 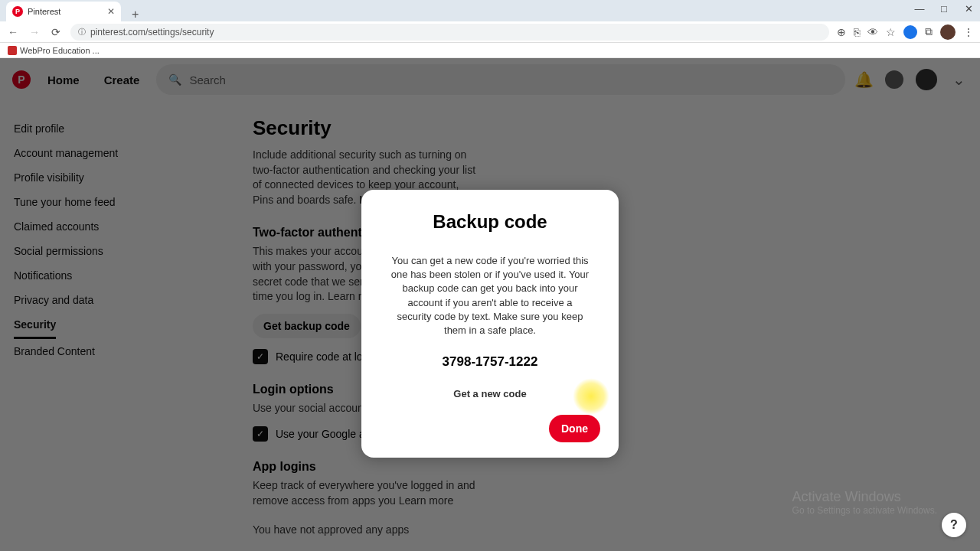 I want to click on browser-chrome: — □ ✕ P Pinterest ✕ + ← → ⟳ ⓘ pinterest.…, so click(x=490, y=21).